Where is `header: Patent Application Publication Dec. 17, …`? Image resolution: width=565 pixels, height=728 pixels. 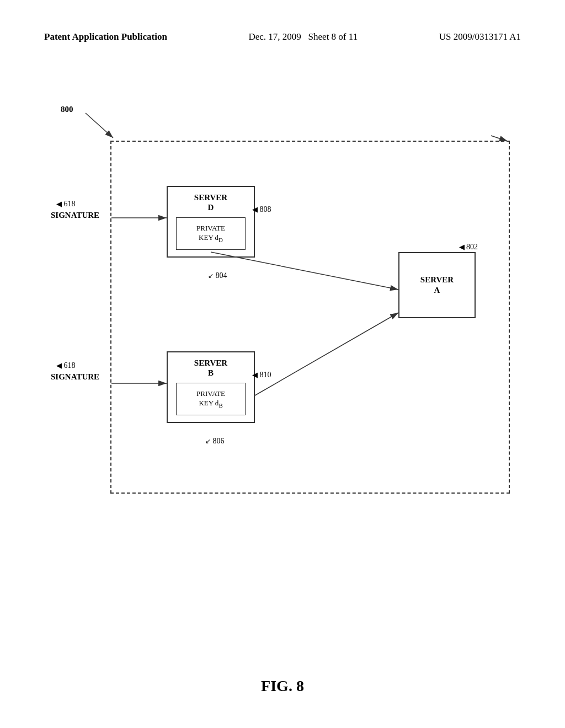 header: Patent Application Publication Dec. 17, … is located at coordinates (282, 37).